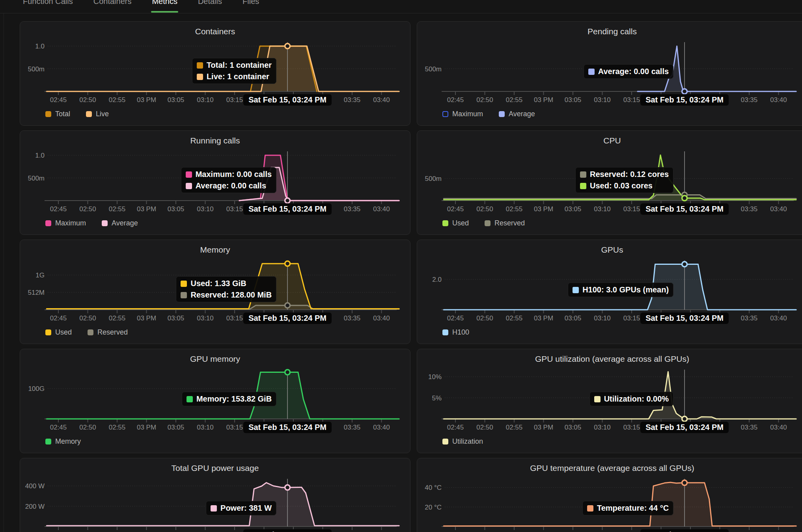  Describe the element at coordinates (401, 7) in the screenshot. I see `tab-bar: Function Calls Containers Metrics Detail…` at that location.